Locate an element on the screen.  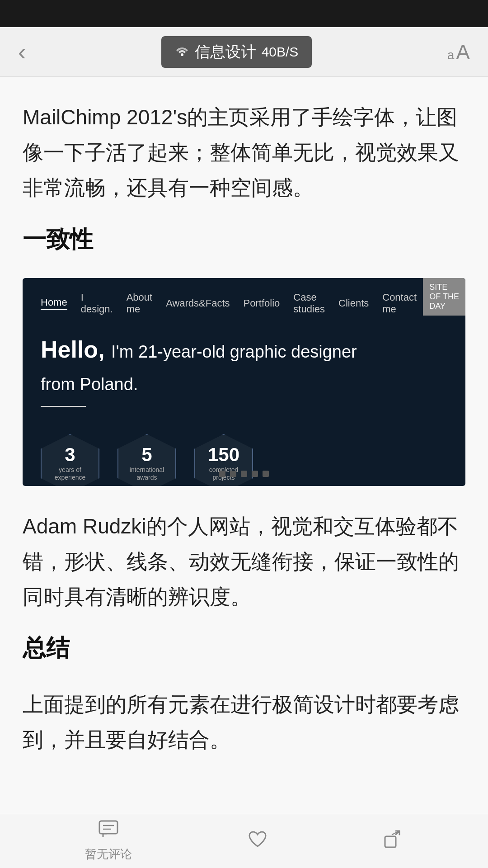
website-nav-clients: Clients is located at coordinates (353, 303).